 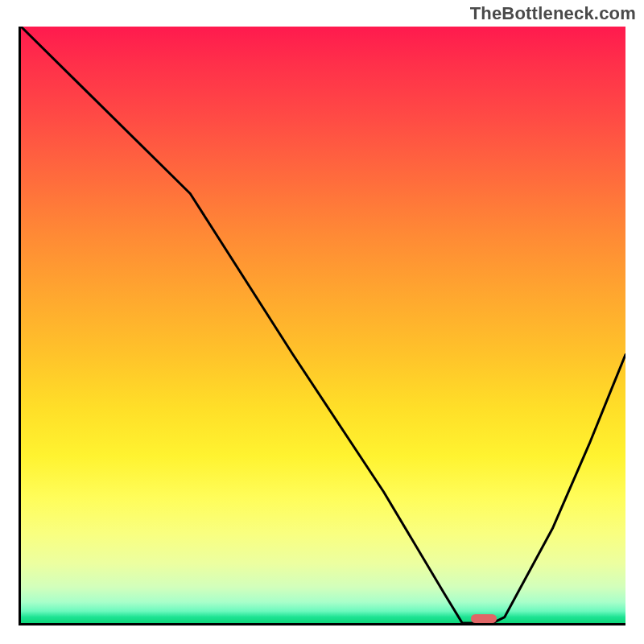 What do you see at coordinates (484, 618) in the screenshot?
I see `optimal-range-marker` at bounding box center [484, 618].